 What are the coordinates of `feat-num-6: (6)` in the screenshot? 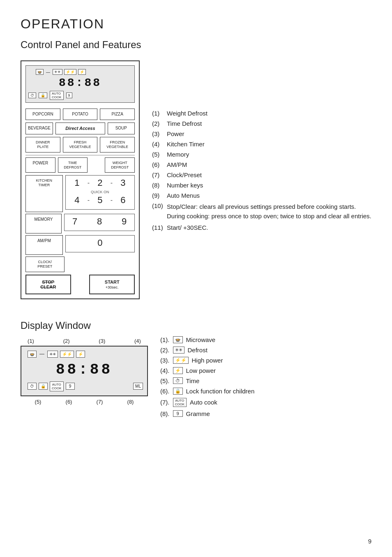 It's located at (158, 164).